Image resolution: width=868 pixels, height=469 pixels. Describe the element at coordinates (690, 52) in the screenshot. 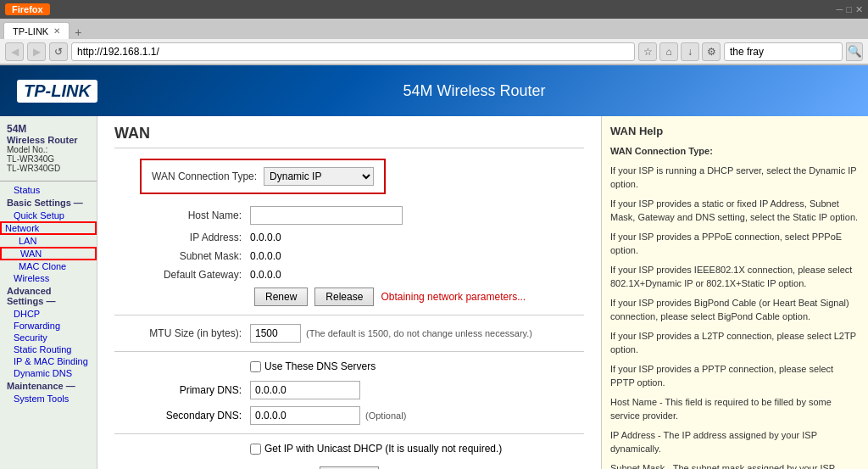

I see `download-button: ↓` at that location.